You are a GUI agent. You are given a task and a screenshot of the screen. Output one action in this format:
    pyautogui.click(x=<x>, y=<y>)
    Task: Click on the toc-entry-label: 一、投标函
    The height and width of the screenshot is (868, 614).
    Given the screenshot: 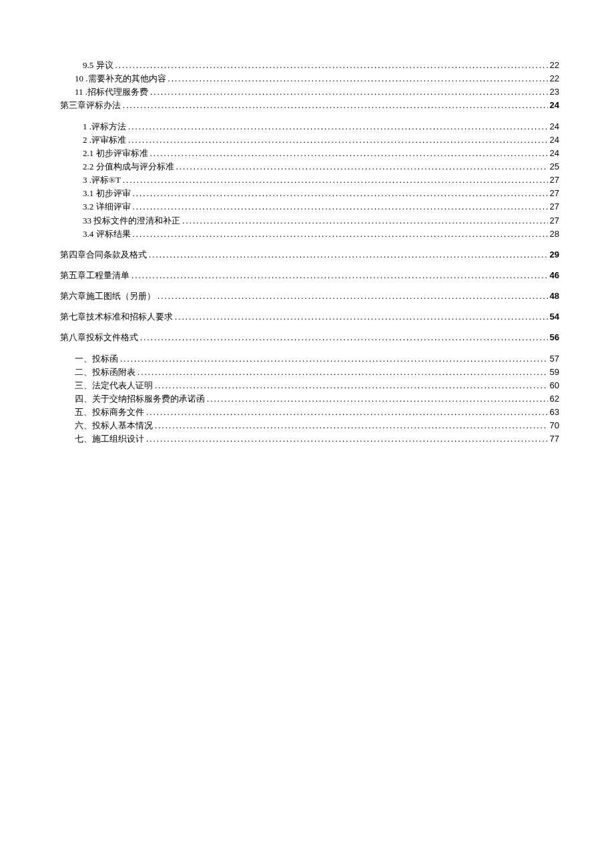 What is the action you would take?
    pyautogui.click(x=96, y=359)
    